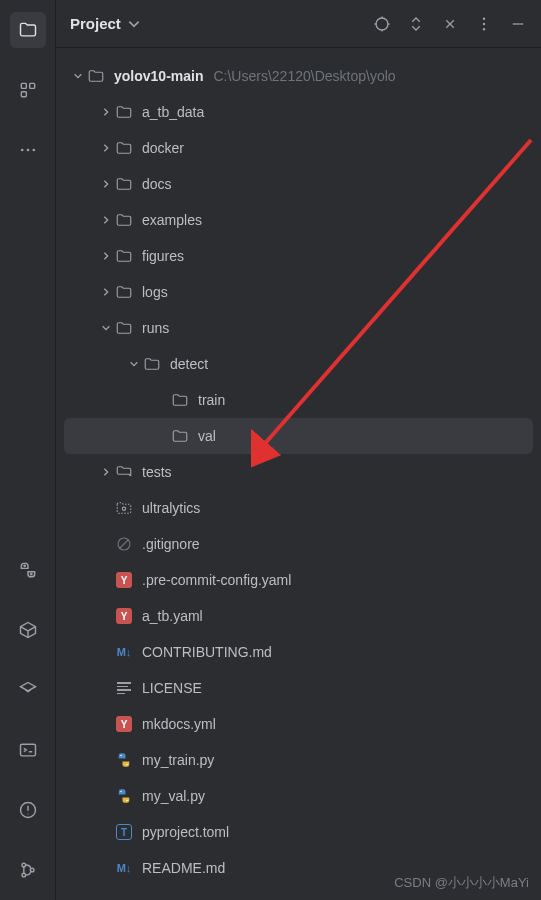 The width and height of the screenshot is (541, 900). Describe the element at coordinates (186, 832) in the screenshot. I see `file-label: pyproject.toml` at that location.